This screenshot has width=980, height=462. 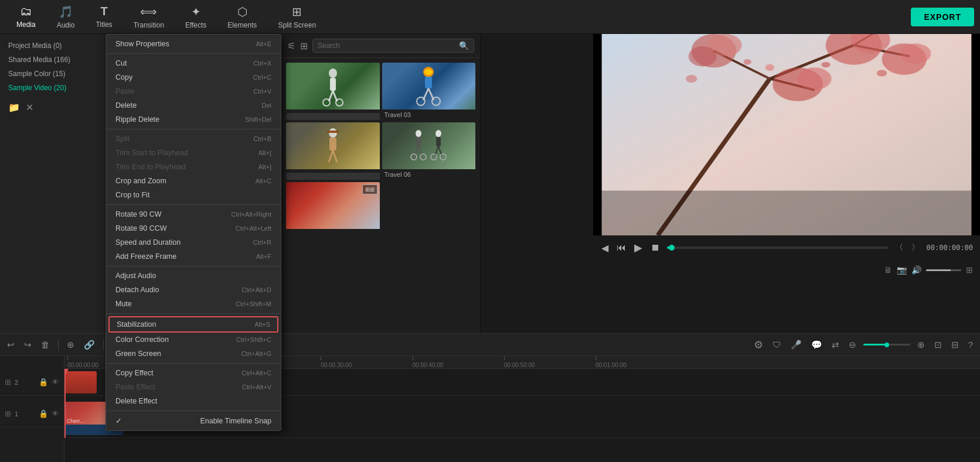 What do you see at coordinates (969, 270) in the screenshot?
I see `fullscreen-icon: ⊞` at bounding box center [969, 270].